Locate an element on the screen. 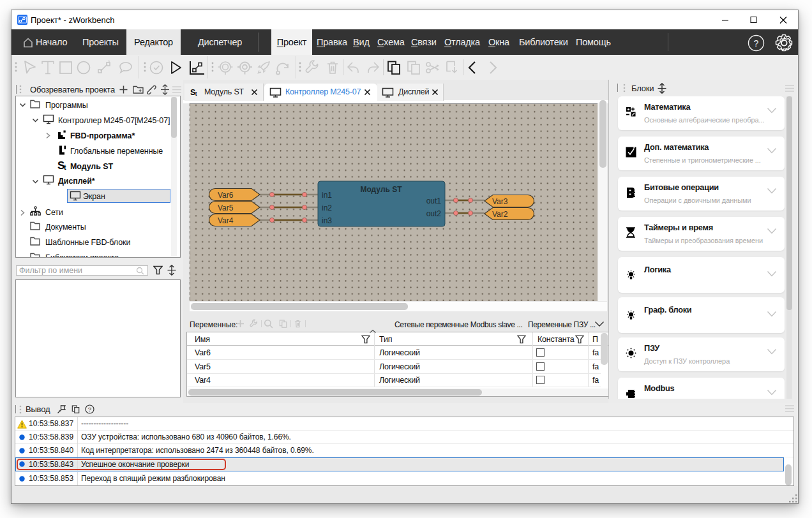 Image resolution: width=812 pixels, height=518 pixels. svg-text: Var6 is located at coordinates (226, 195).